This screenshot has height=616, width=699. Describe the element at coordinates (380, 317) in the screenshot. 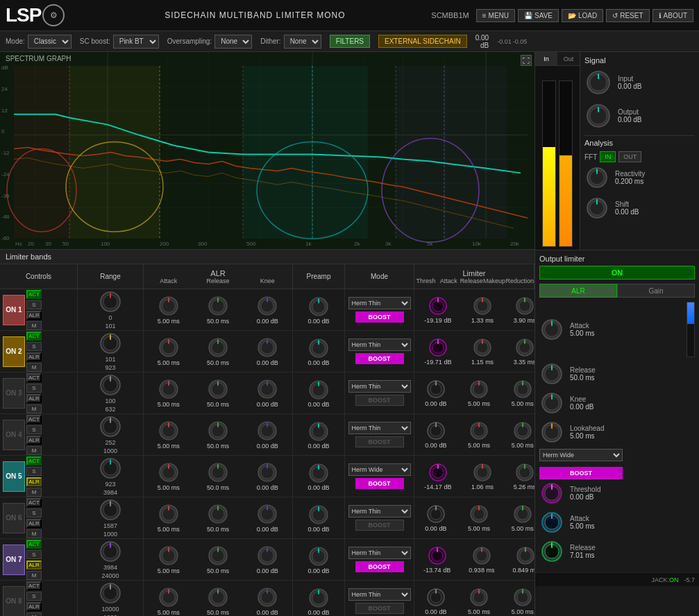

I see `band-boost-button-1: BOOST` at that location.